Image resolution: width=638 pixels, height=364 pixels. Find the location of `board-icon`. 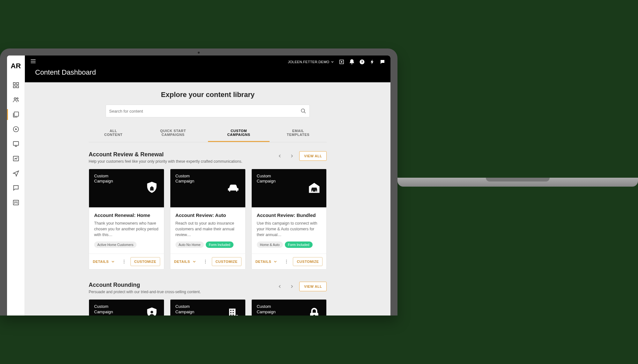

board-icon is located at coordinates (16, 203).